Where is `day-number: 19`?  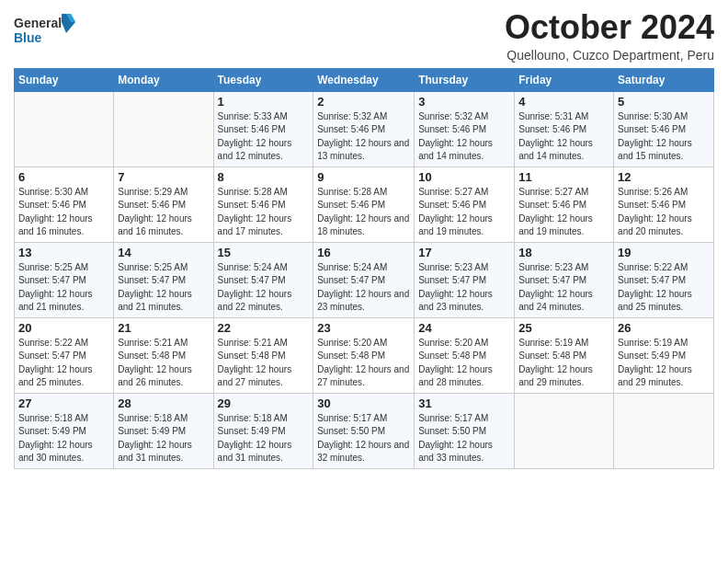
day-number: 19 is located at coordinates (664, 252).